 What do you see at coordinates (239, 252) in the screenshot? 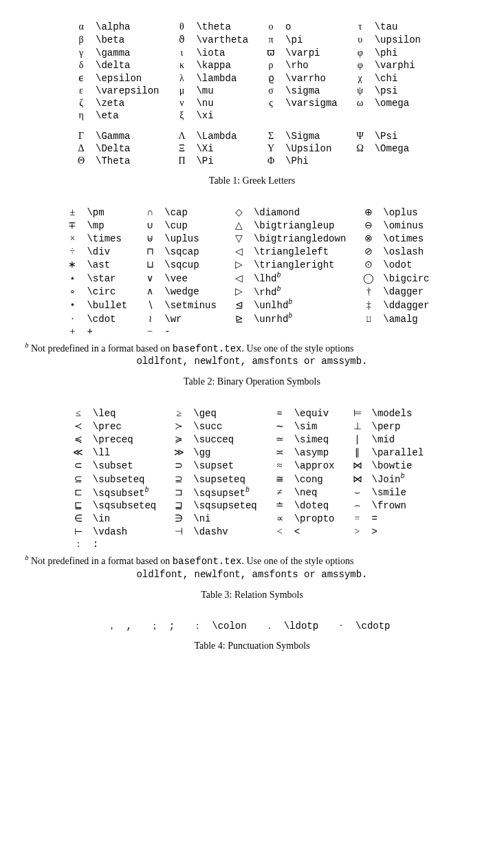
I see `symbol-glyph: ◁` at bounding box center [239, 252].